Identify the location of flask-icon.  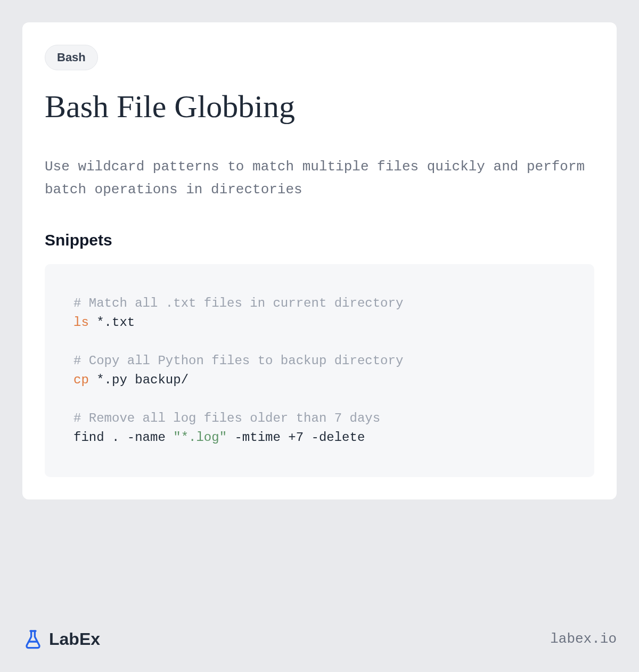
(33, 639).